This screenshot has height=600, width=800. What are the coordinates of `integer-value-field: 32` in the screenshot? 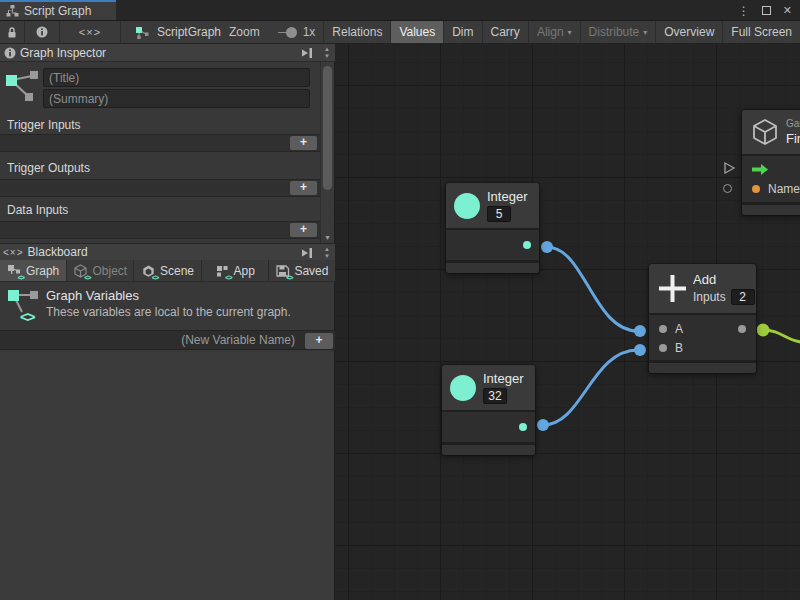 It's located at (495, 396).